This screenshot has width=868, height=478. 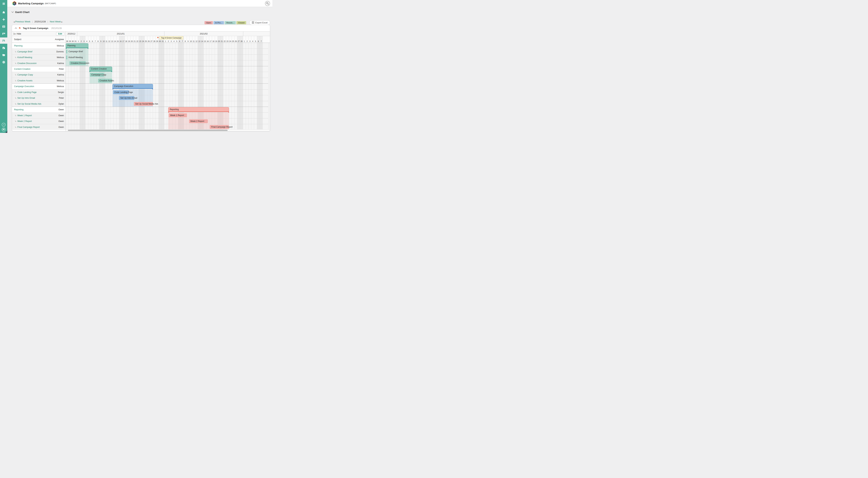 What do you see at coordinates (4, 4) in the screenshot?
I see `sidebar-item-hamburger` at bounding box center [4, 4].